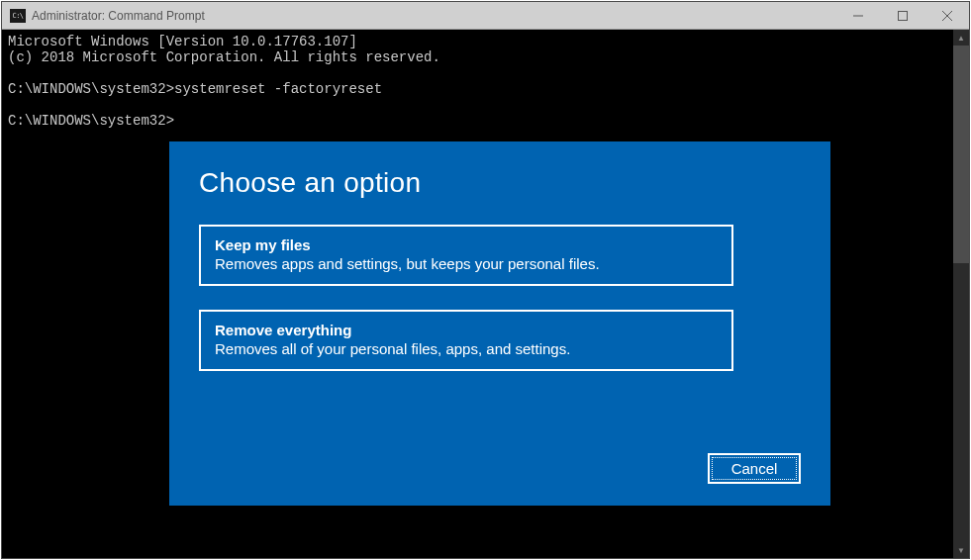 The width and height of the screenshot is (971, 560). I want to click on cancel-button: Cancel, so click(754, 469).